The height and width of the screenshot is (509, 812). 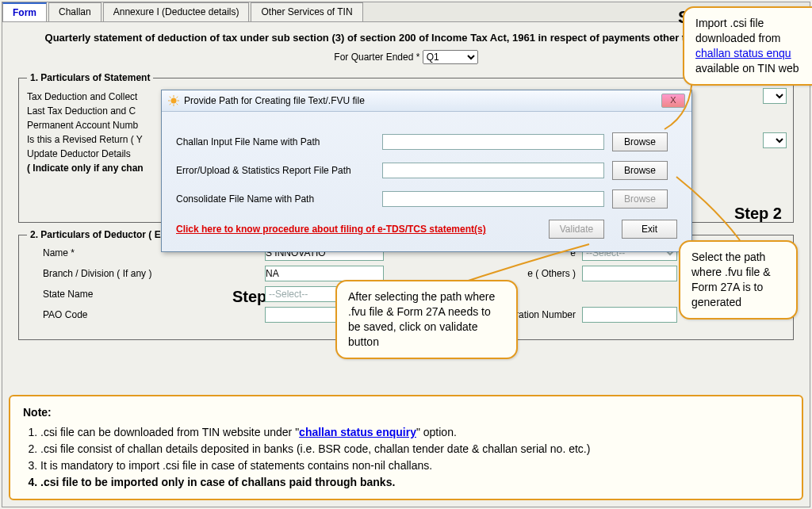 What do you see at coordinates (493, 199) in the screenshot?
I see `input-consolidate-path` at bounding box center [493, 199].